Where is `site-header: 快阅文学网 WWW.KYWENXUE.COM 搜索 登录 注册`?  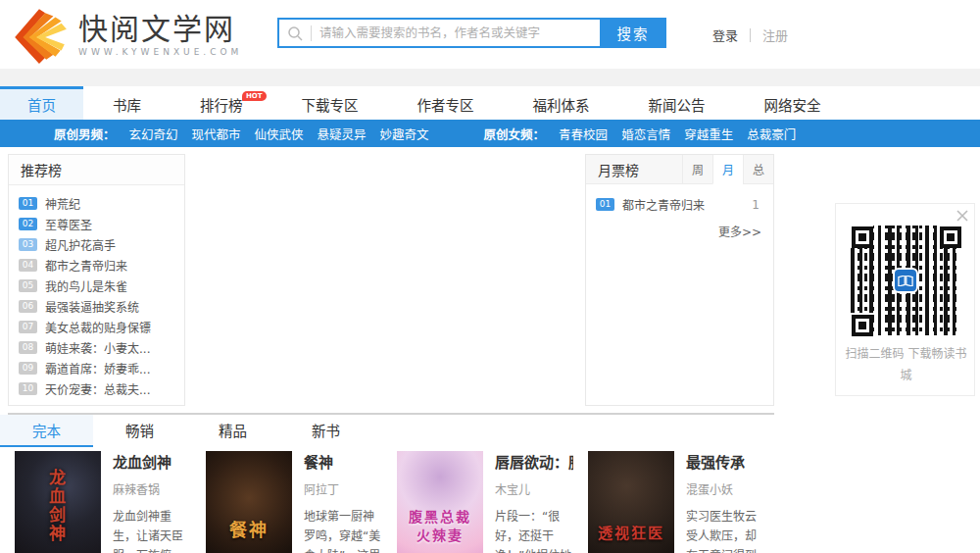 site-header: 快阅文学网 WWW.KYWENXUE.COM 搜索 登录 注册 is located at coordinates (490, 34).